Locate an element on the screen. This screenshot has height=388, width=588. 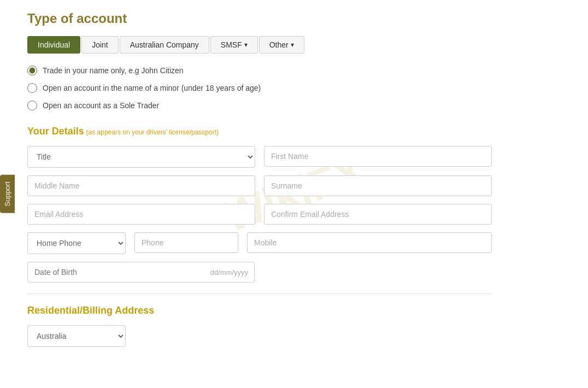
surname-input is located at coordinates (378, 186).